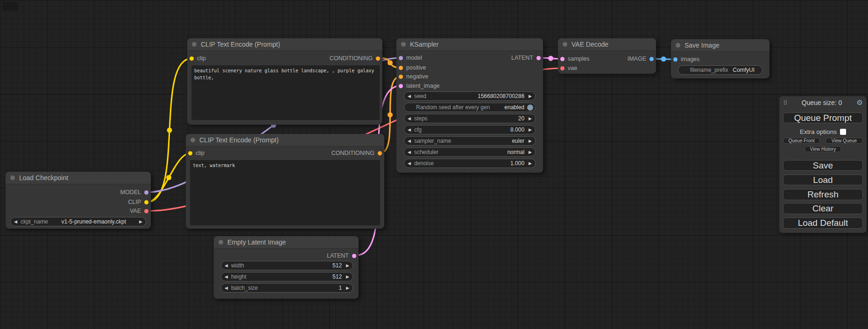  What do you see at coordinates (686, 59) in the screenshot?
I see `input-slot-images: images` at bounding box center [686, 59].